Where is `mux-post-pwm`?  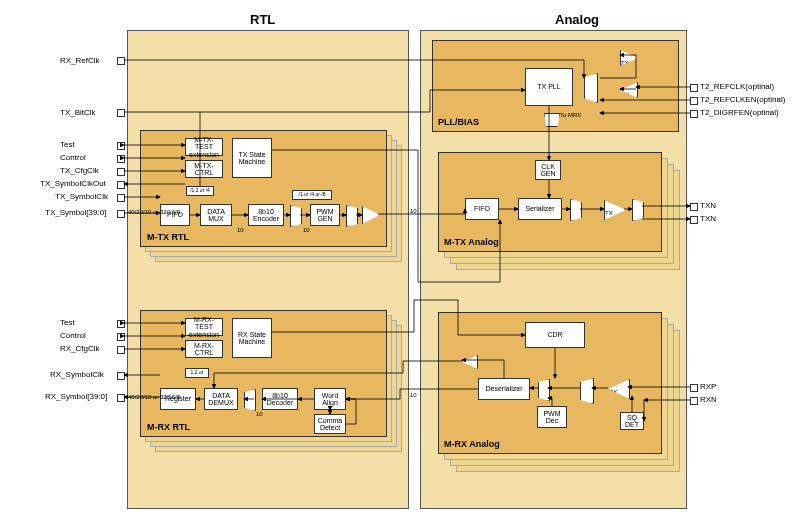 mux-post-pwm is located at coordinates (352, 216).